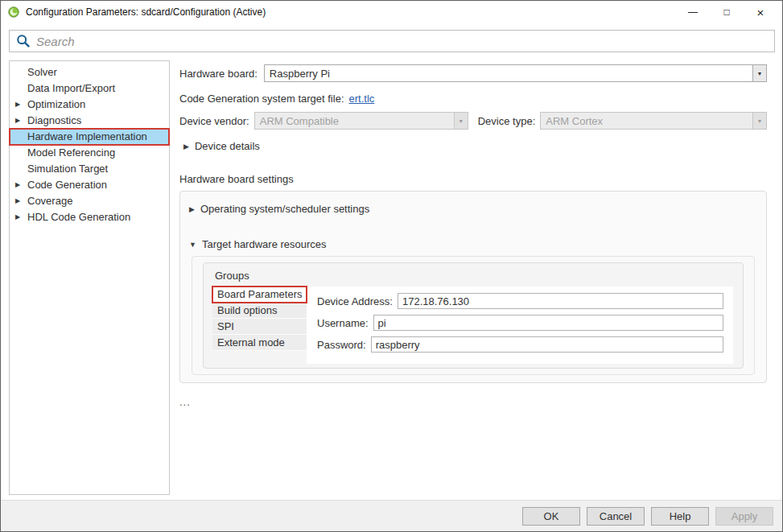  Describe the element at coordinates (251, 343) in the screenshot. I see `group-item-label: External mode` at that location.